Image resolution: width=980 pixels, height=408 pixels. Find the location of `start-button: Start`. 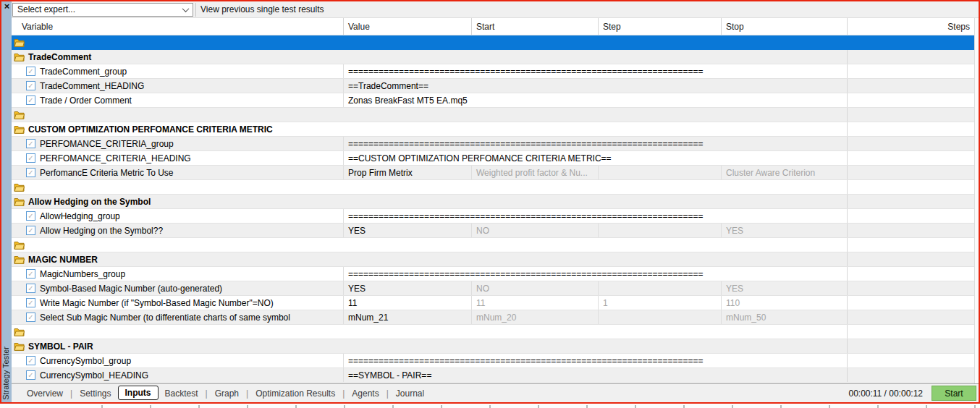

start-button: Start is located at coordinates (954, 394).